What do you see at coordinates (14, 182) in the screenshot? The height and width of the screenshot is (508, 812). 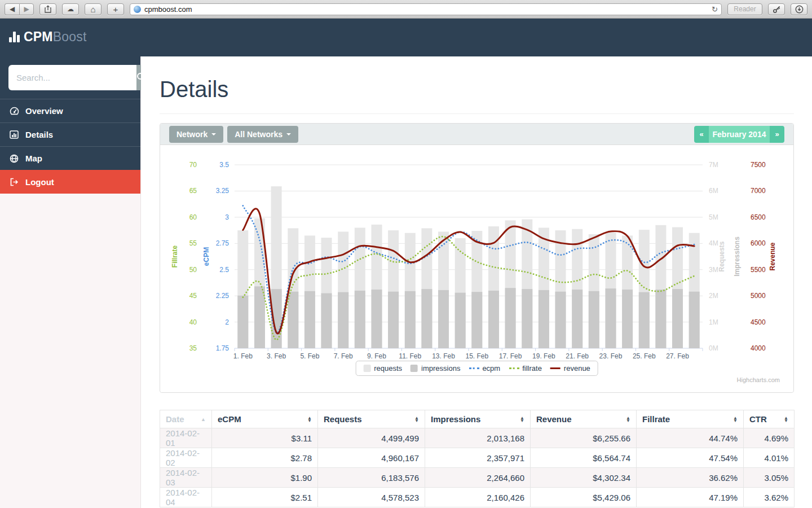 I see `sign-out-icon` at bounding box center [14, 182].